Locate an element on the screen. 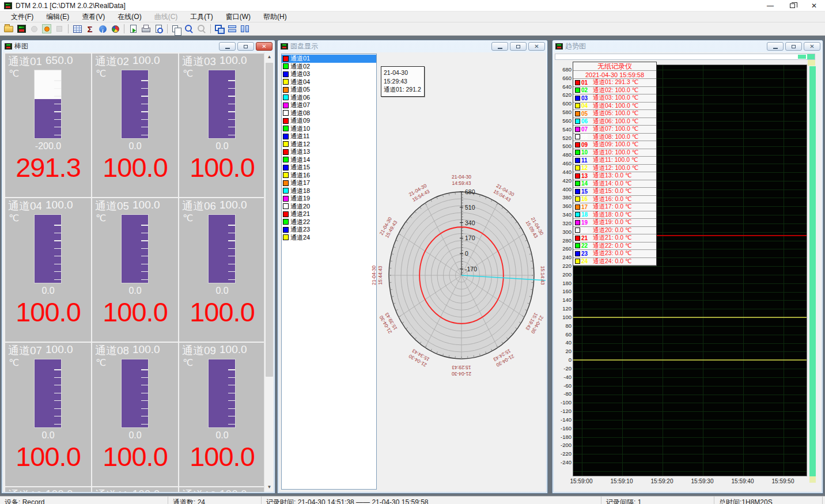 The width and height of the screenshot is (825, 504). minimize-button: — is located at coordinates (770, 6).